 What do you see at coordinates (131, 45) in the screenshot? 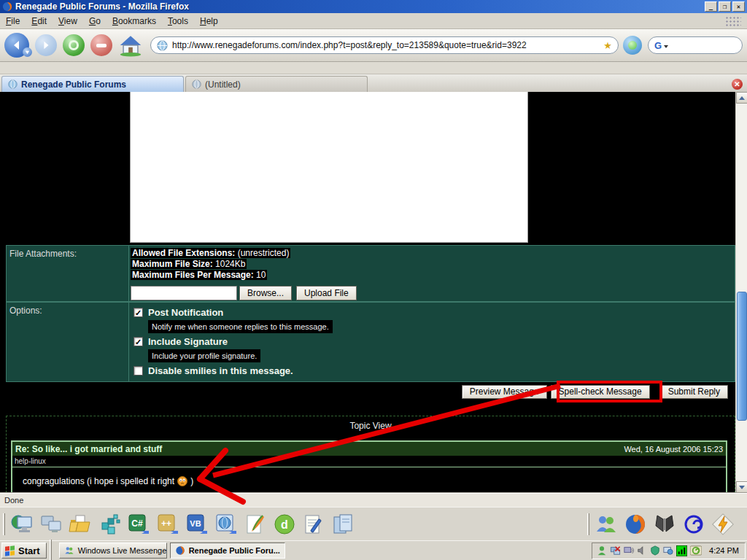
I see `home-icon` at bounding box center [131, 45].